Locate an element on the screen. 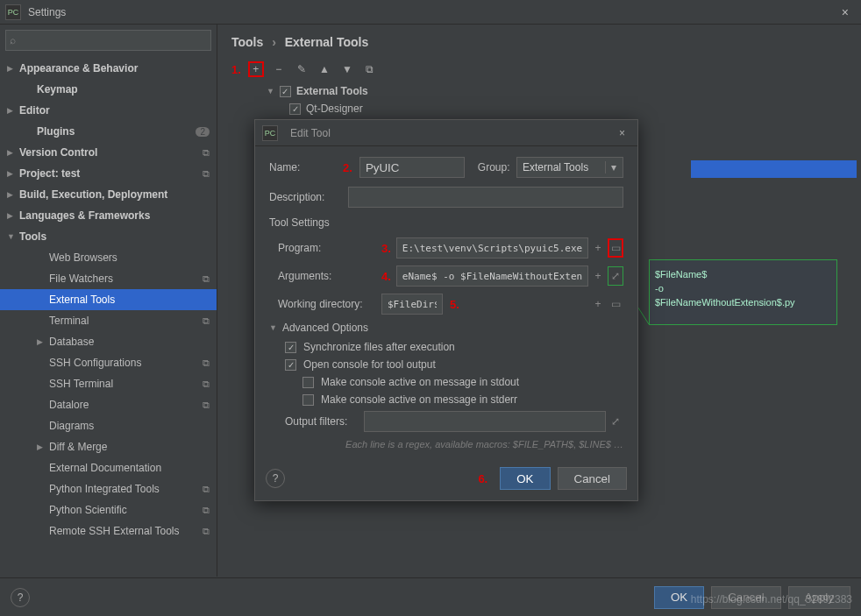 This screenshot has height=616, width=861. output-filters-input is located at coordinates (485, 421).